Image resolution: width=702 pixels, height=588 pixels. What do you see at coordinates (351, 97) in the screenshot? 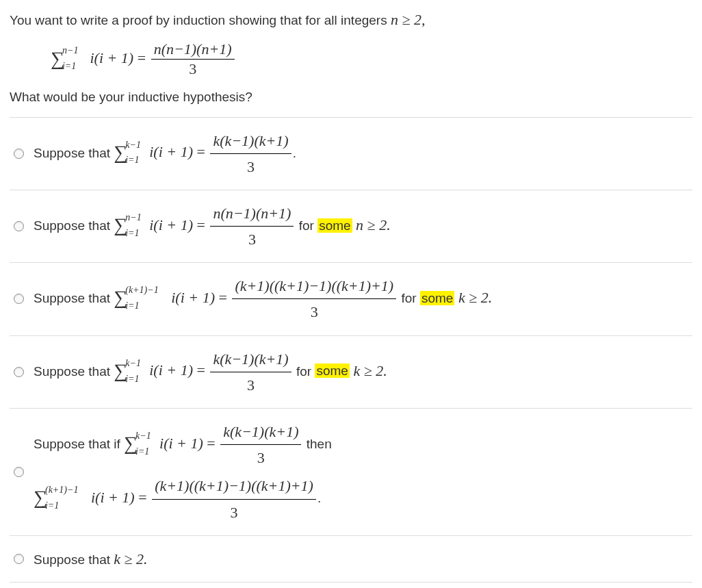
I see `question-line2: What would be your inductive hypothesis?` at bounding box center [351, 97].